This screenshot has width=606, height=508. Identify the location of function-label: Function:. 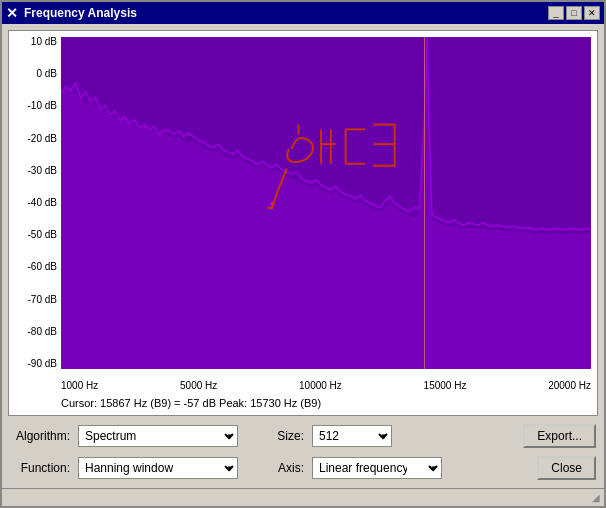
(40, 468).